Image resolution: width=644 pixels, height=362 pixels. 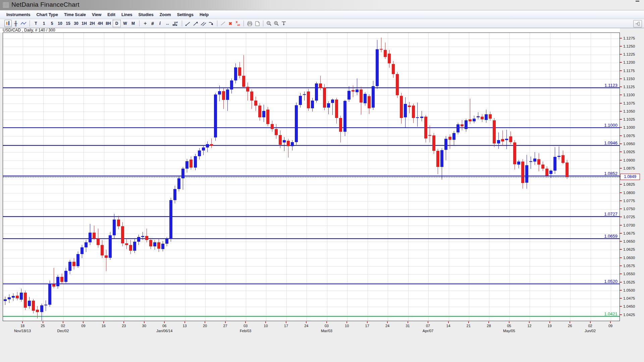 I want to click on level-price-label: 1.0520, so click(x=611, y=282).